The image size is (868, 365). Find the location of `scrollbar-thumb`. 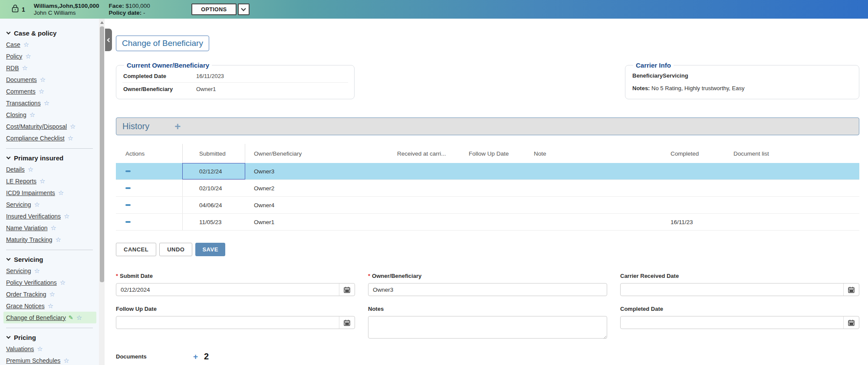

scrollbar-thumb is located at coordinates (102, 154).